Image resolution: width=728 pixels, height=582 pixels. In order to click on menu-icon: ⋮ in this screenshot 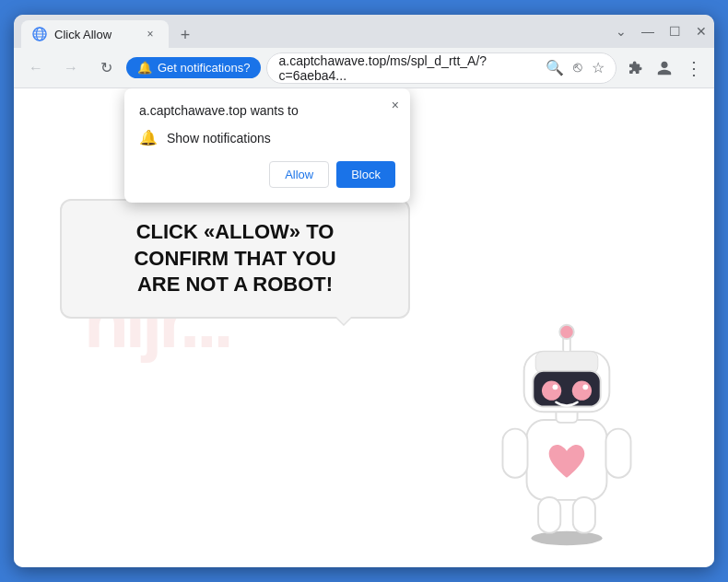, I will do `click(694, 68)`.